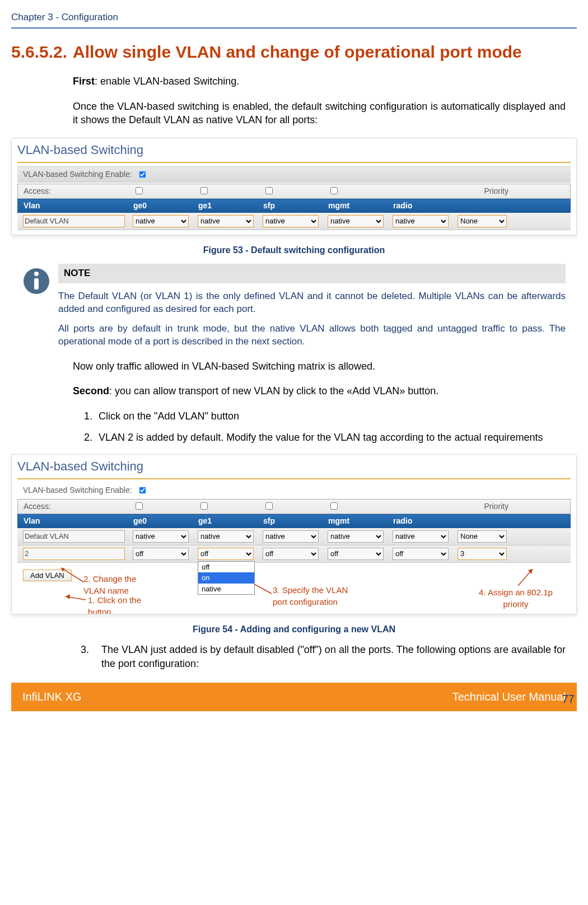  What do you see at coordinates (312, 596) in the screenshot?
I see `annotation-3: 3. Specify the VLAN port configuration` at bounding box center [312, 596].